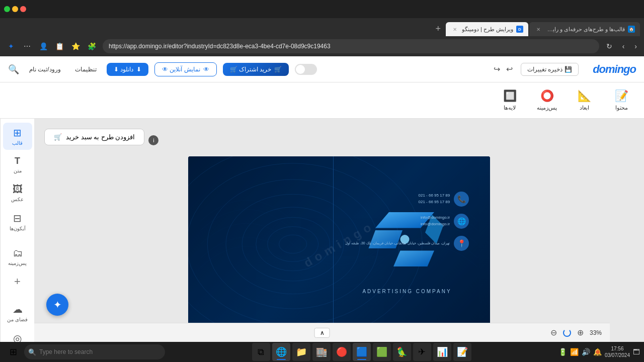 The image size is (644, 362). Describe the element at coordinates (59, 46) in the screenshot. I see `collections-btn: 📋` at that location.